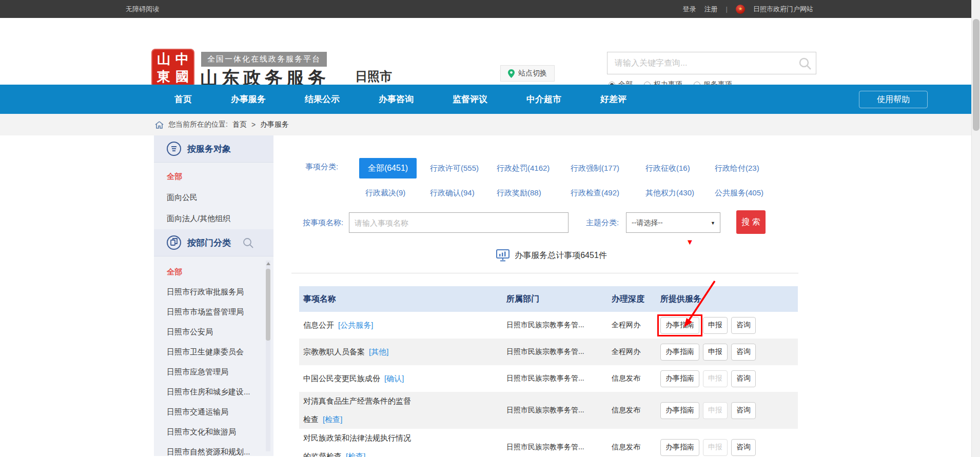 The width and height of the screenshot is (980, 457). Describe the element at coordinates (746, 193) in the screenshot. I see `category-link: 公共服务(405)` at that location.